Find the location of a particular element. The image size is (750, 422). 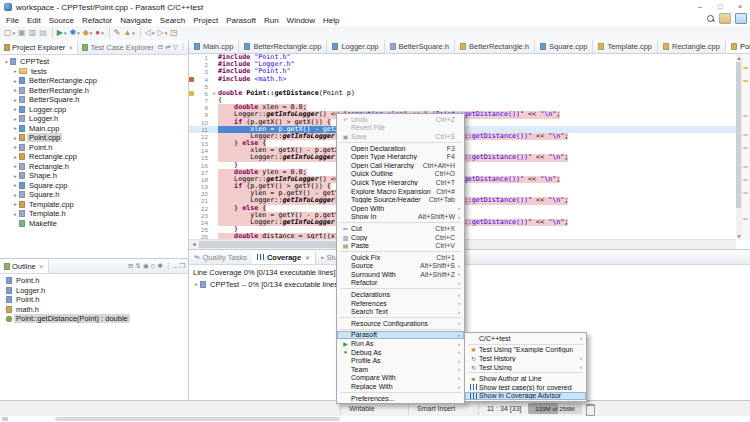

context-menu-item-references: References› is located at coordinates (400, 304).